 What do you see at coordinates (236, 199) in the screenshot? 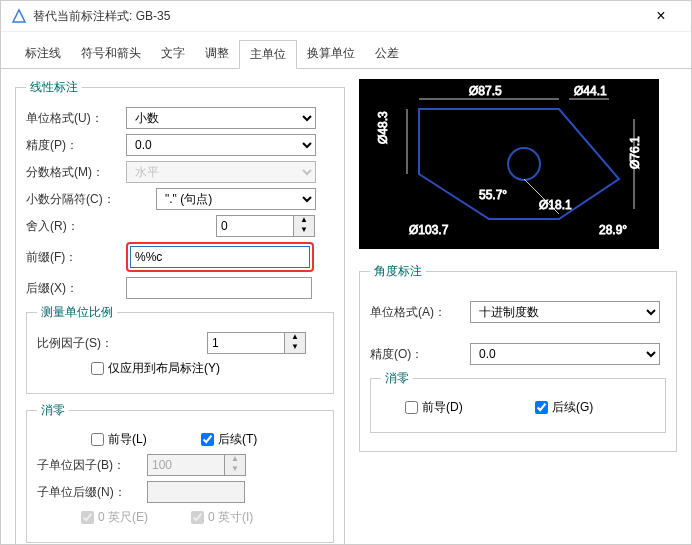
I see `decimal-sep-select: "." (句点)` at bounding box center [236, 199].